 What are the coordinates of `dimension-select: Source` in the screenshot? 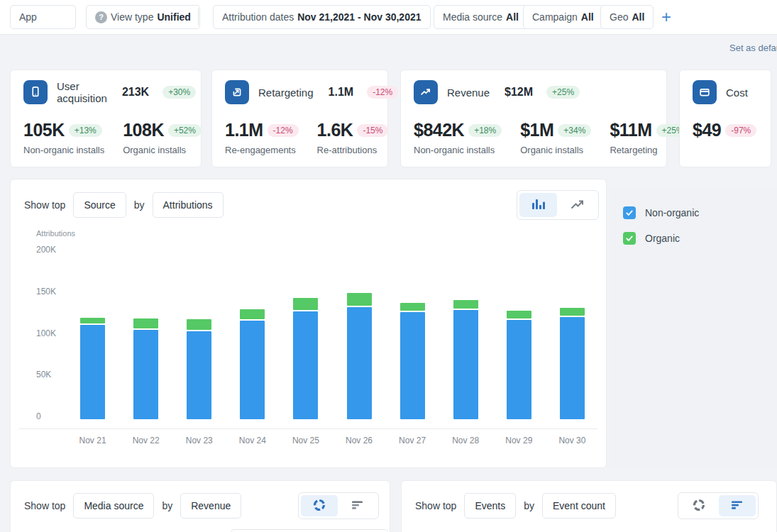 It's located at (99, 205).